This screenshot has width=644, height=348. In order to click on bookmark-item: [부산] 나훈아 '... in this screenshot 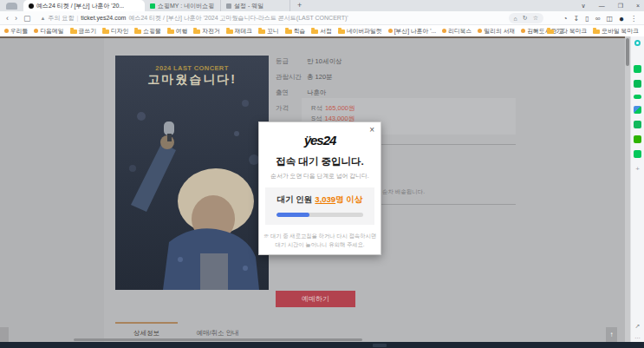, I will do `click(413, 31)`.